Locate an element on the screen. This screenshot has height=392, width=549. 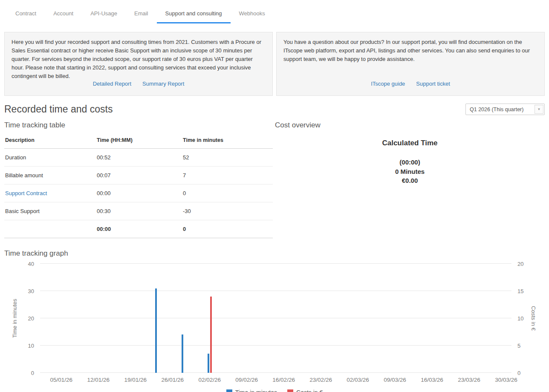
table-row: Duration 00:52 52 is located at coordinates (139, 158).